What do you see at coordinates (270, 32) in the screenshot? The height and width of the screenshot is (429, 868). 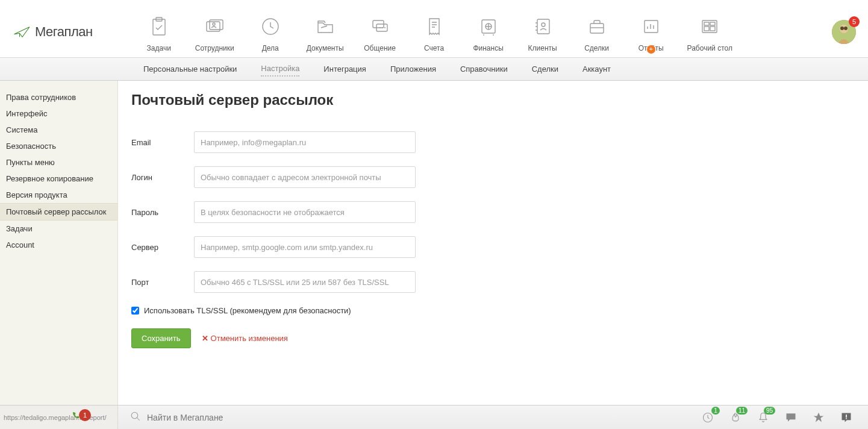 I see `nav-deals-calendar: Дела` at bounding box center [270, 32].